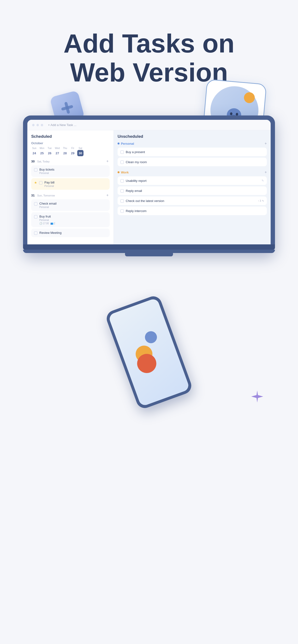 The height and width of the screenshot is (644, 298). Describe the element at coordinates (108, 195) in the screenshot. I see `add-task-btn-31: +` at that location.